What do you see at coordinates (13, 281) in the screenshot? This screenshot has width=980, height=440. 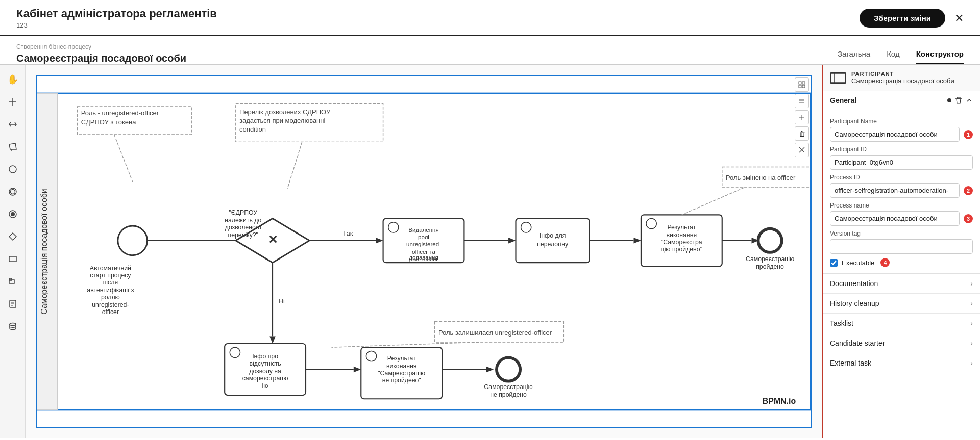 I see `tool-small-rect` at bounding box center [13, 281].